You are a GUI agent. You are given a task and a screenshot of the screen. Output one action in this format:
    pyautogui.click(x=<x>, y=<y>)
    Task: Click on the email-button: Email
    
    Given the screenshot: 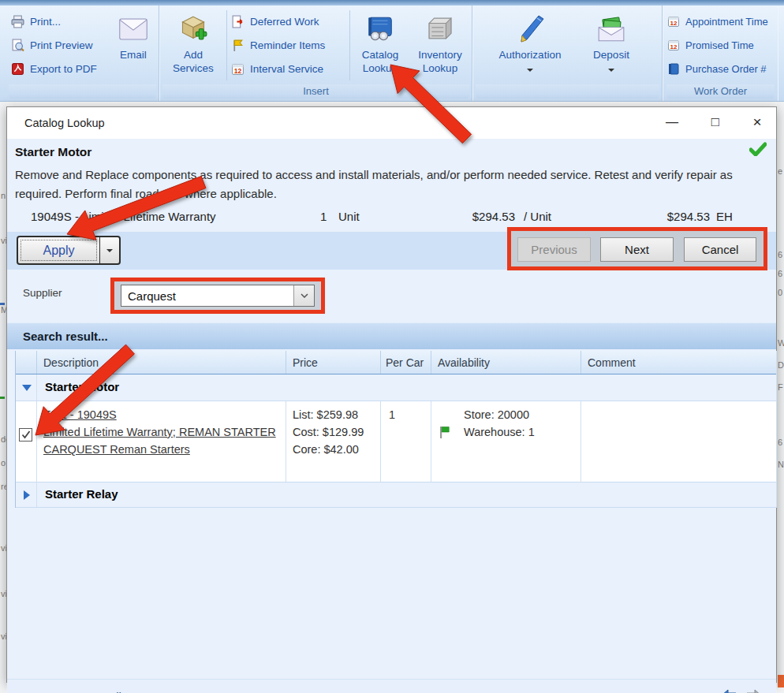 What is the action you would take?
    pyautogui.click(x=133, y=36)
    